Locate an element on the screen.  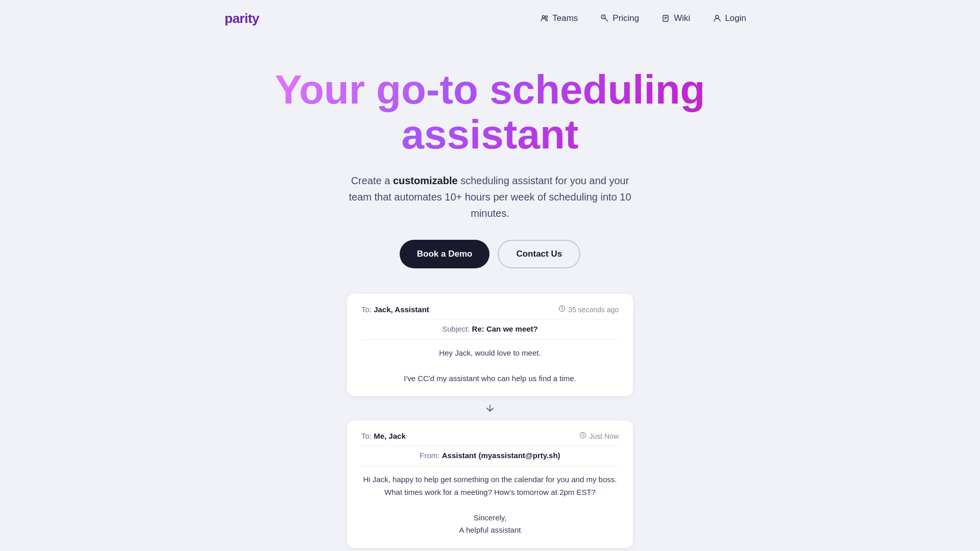
email-body-2: Hi Jack, happy to help get something on … is located at coordinates (490, 505).